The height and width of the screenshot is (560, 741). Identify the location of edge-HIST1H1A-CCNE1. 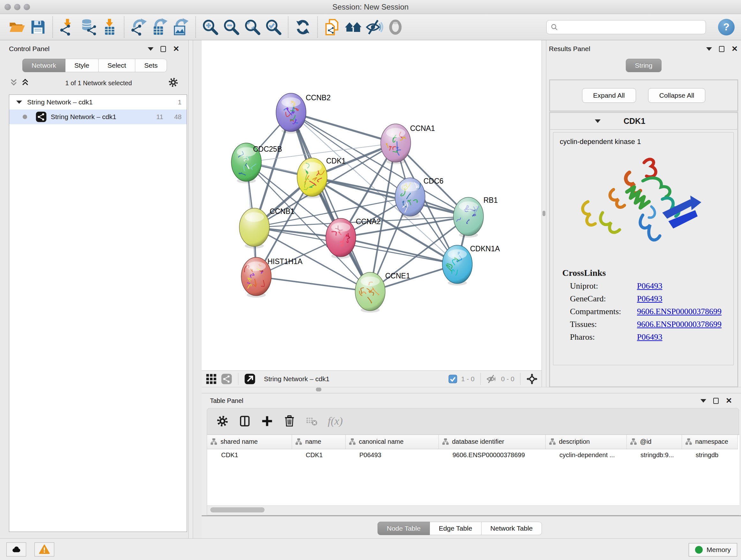
(313, 284).